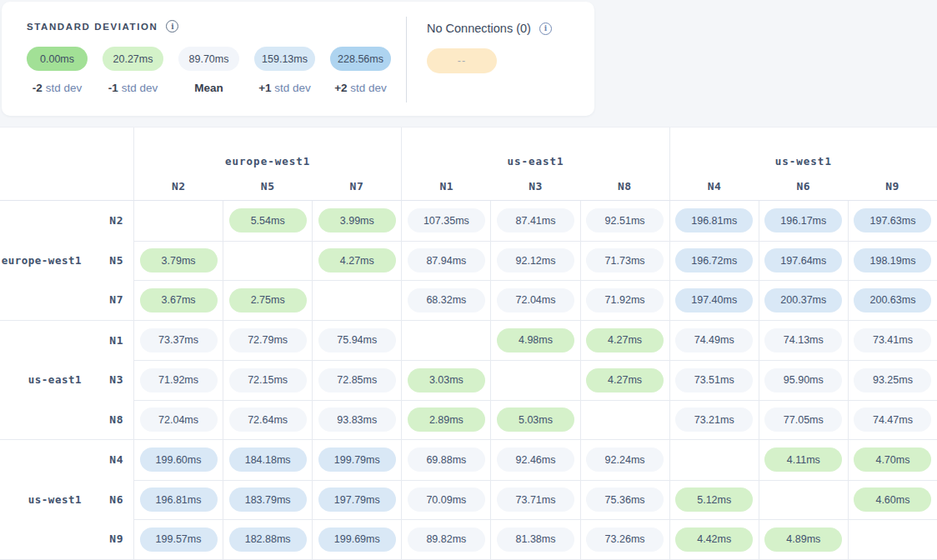 The height and width of the screenshot is (560, 937). What do you see at coordinates (714, 420) in the screenshot?
I see `latency-pill: 73.21ms` at bounding box center [714, 420].